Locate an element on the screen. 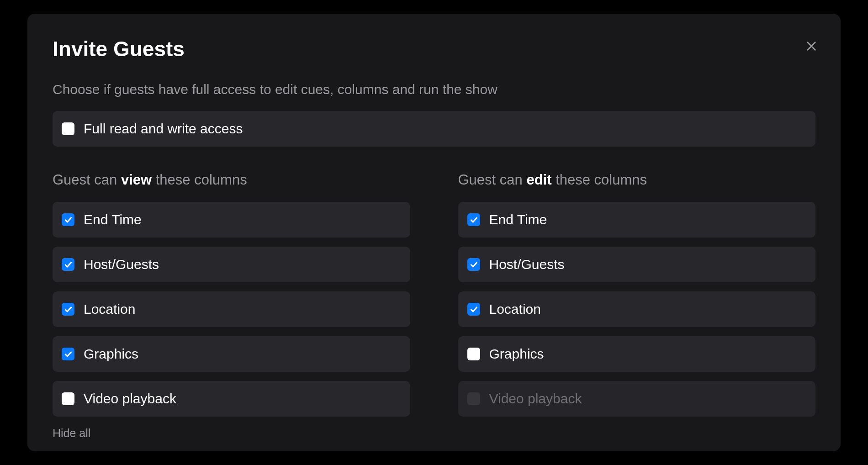  edit-option-row: Graphics is located at coordinates (637, 354).